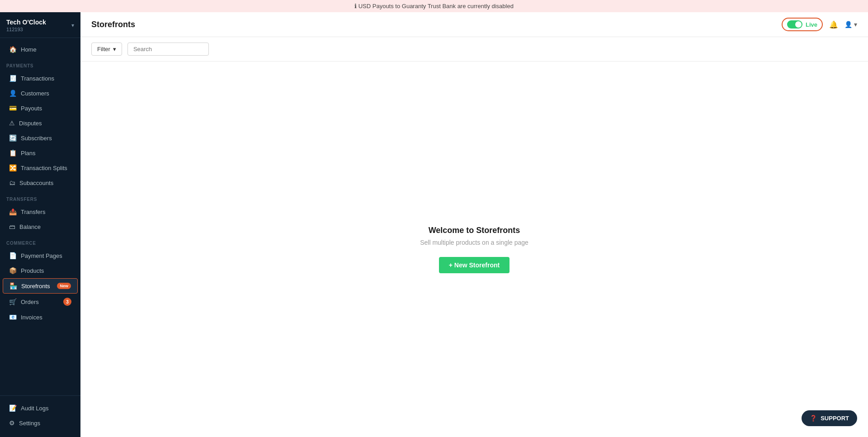  I want to click on sidebar-item-audit-logs: 📝 Audit Logs, so click(40, 408).